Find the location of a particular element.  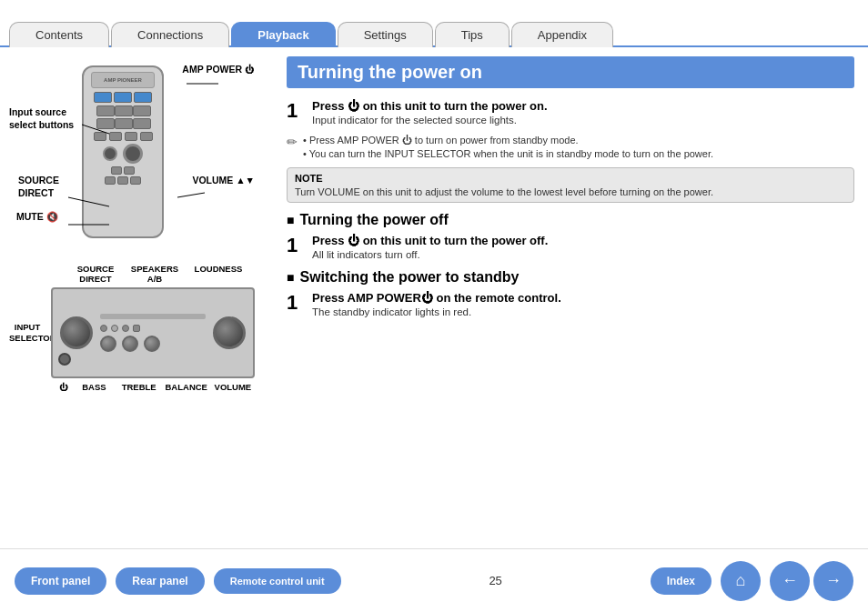

panel-body is located at coordinates (153, 333).